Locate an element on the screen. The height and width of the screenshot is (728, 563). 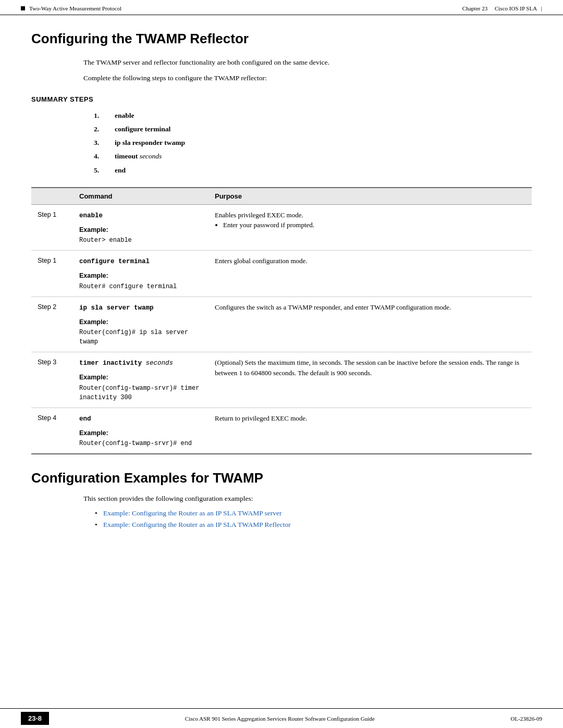
purpose-text-2: Enters global configuration mode. is located at coordinates (261, 261).